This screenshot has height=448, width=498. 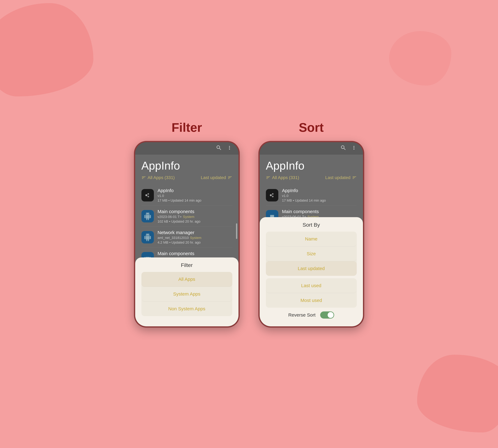 What do you see at coordinates (311, 148) in the screenshot?
I see `sort-phone-topbar` at bounding box center [311, 148].